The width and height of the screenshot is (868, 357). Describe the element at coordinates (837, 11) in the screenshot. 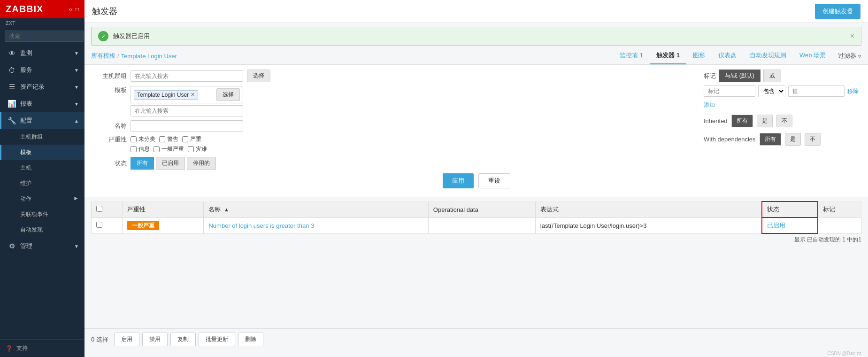

I see `create-trigger-button: 创建触发器` at that location.